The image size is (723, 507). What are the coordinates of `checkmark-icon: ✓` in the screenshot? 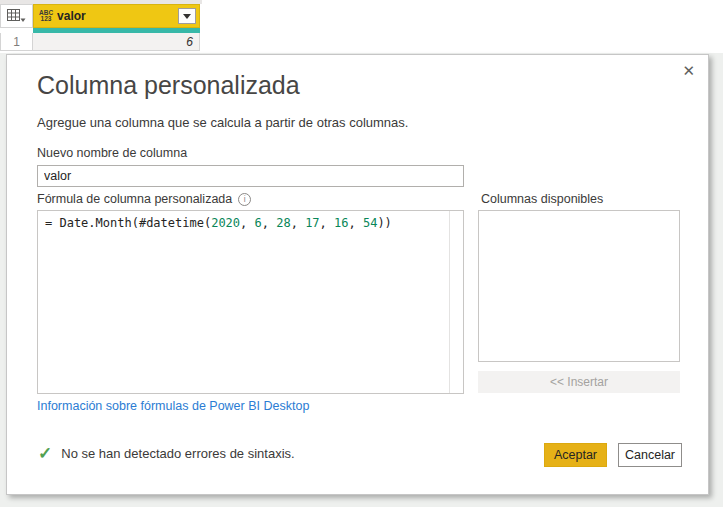 It's located at (45, 454).